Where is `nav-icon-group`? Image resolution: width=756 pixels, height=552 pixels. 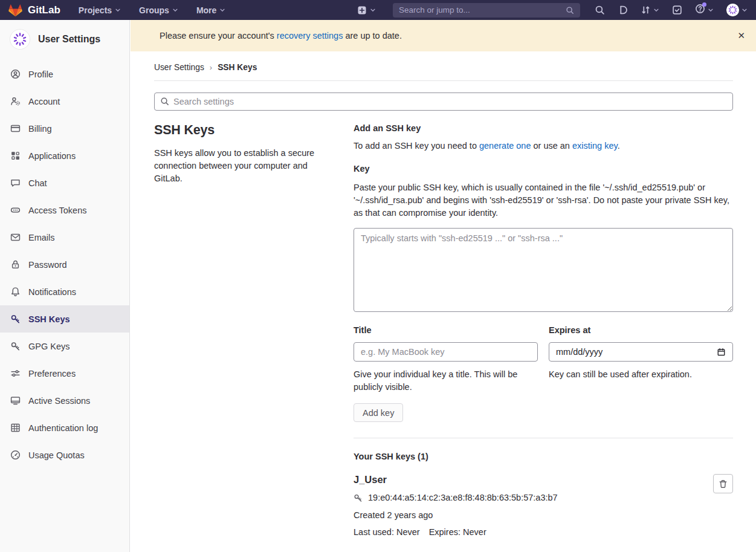
nav-icon-group is located at coordinates (671, 10).